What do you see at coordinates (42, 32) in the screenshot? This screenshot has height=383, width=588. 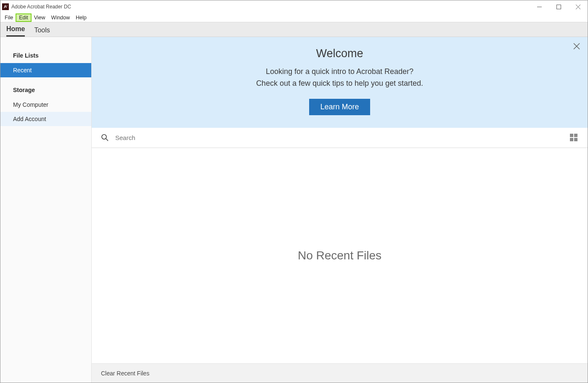 I see `tab-tools: Tools` at bounding box center [42, 32].